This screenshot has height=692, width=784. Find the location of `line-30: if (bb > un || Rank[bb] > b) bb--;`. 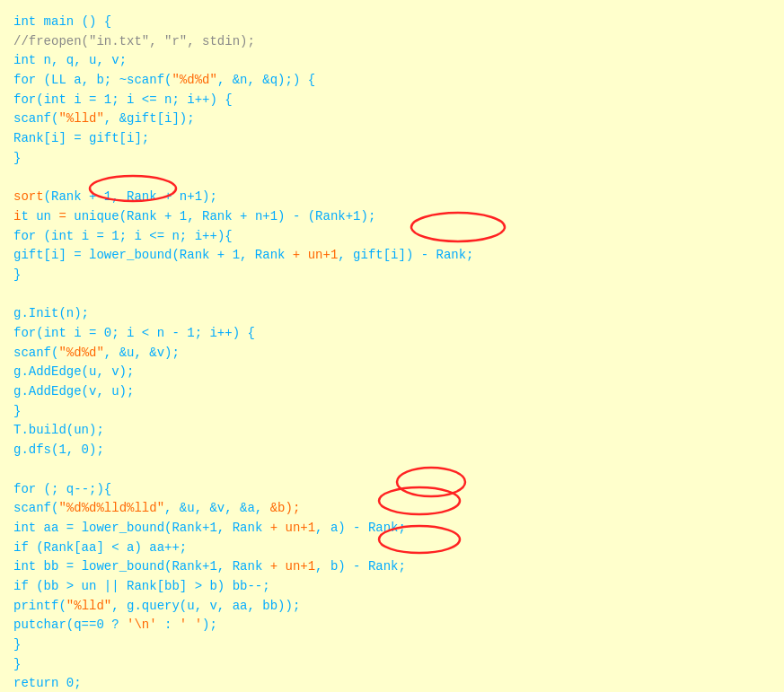

line-30: if (bb > un || Rank[bb] > b) bb--; is located at coordinates (392, 587).